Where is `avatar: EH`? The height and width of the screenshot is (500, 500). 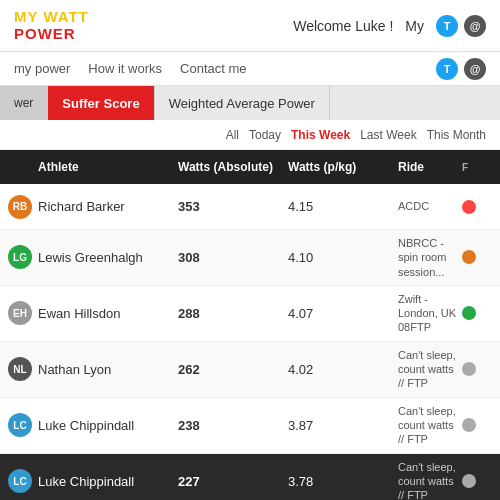 avatar: EH is located at coordinates (23, 313).